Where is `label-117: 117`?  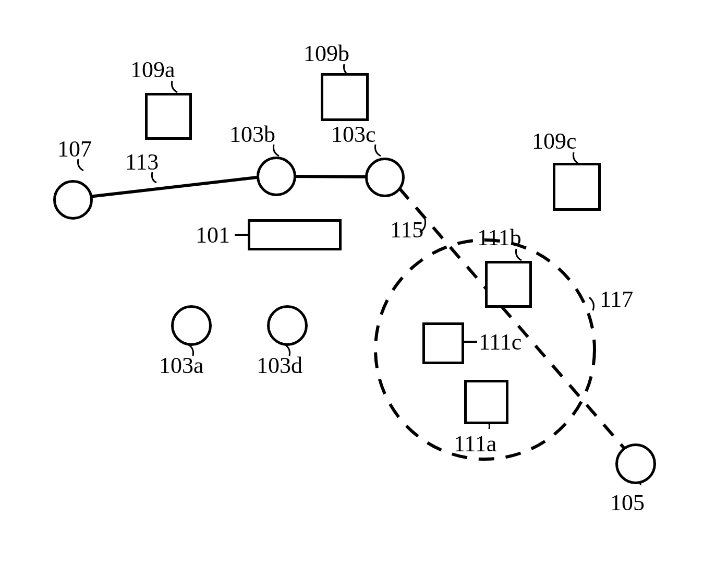
label-117: 117 is located at coordinates (616, 299).